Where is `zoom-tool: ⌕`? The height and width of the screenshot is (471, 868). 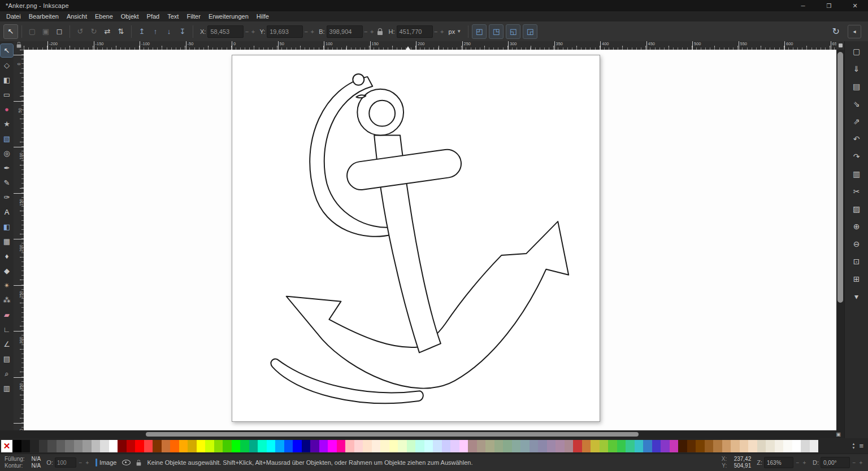
zoom-tool: ⌕ is located at coordinates (7, 374).